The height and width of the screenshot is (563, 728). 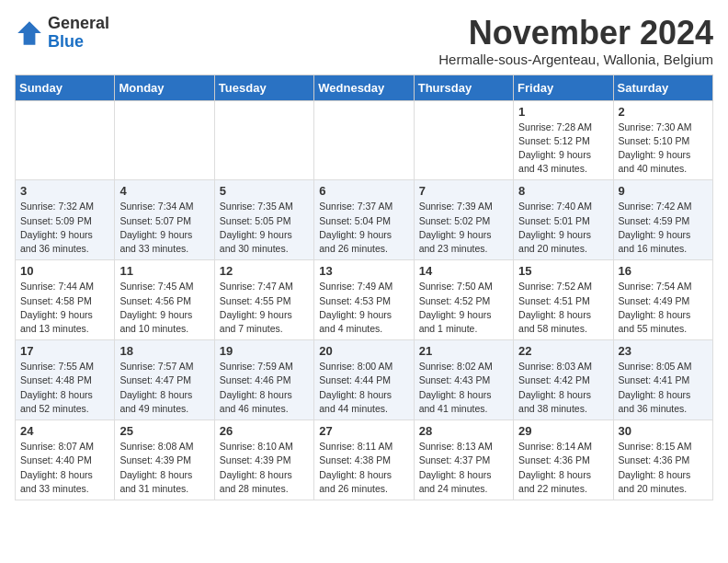 What do you see at coordinates (364, 381) in the screenshot?
I see `calendar-cell: 20Sunrise: 8:00 AM Sunset: 4:44 PM Dayli…` at bounding box center [364, 381].